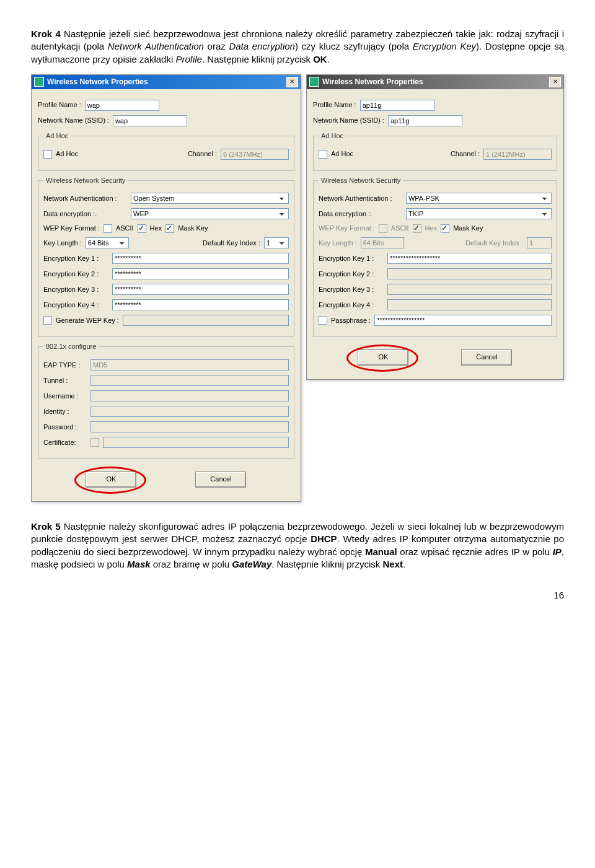 Image resolution: width=595 pixels, height=868 pixels. I want to click on cert-checkbox, so click(95, 442).